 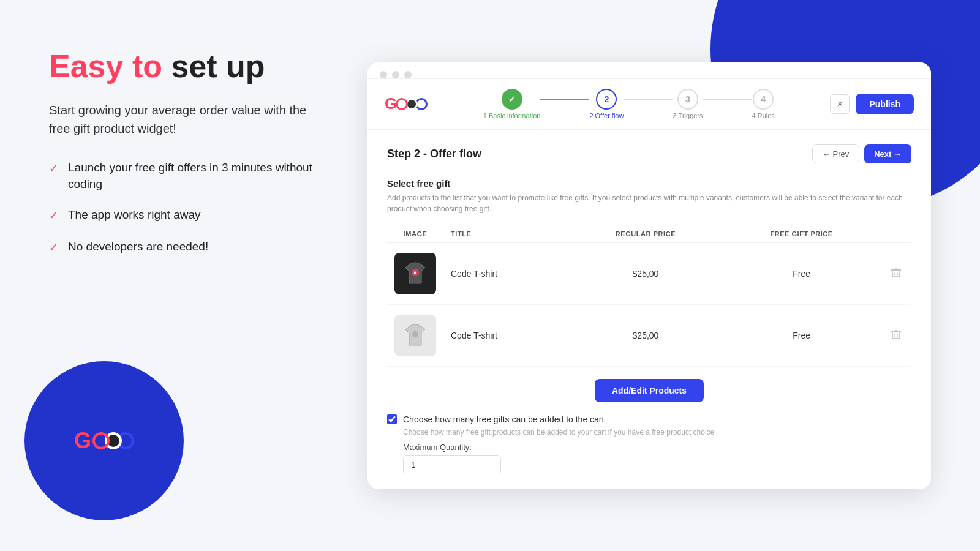 I want to click on feature-text-3: No developers are needed!, so click(x=138, y=247).